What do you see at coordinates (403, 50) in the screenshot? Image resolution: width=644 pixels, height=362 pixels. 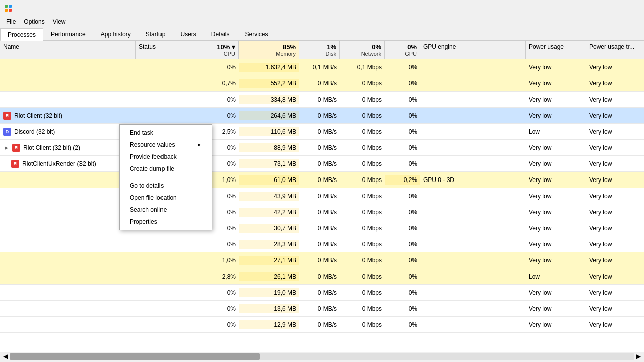 I see `col-gpu: 0% GPU` at bounding box center [403, 50].